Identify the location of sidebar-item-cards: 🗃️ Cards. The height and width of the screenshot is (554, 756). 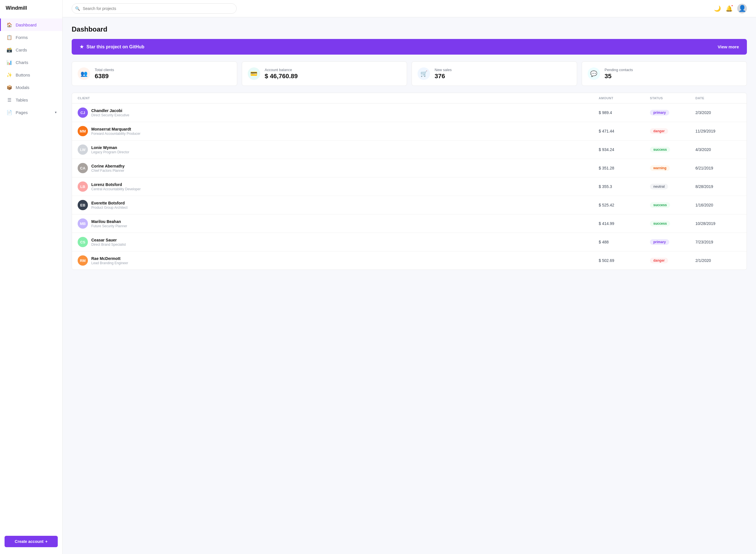
(31, 50).